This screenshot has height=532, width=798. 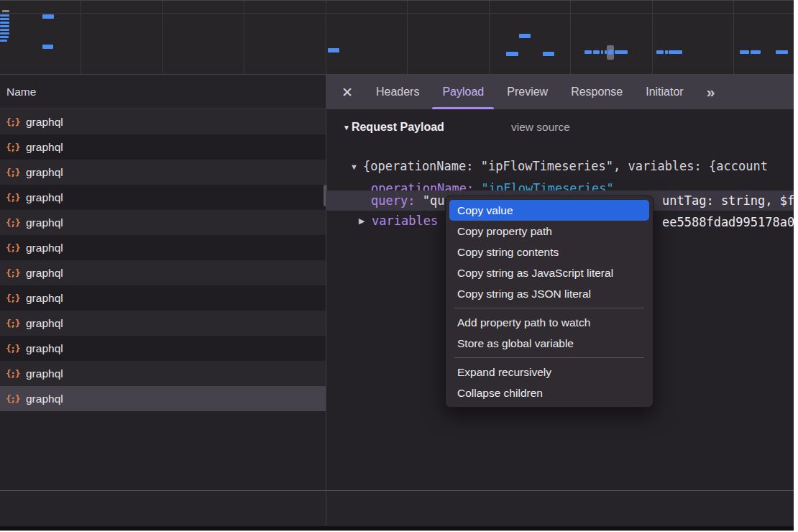 I want to click on tab-payload: Payload, so click(x=463, y=92).